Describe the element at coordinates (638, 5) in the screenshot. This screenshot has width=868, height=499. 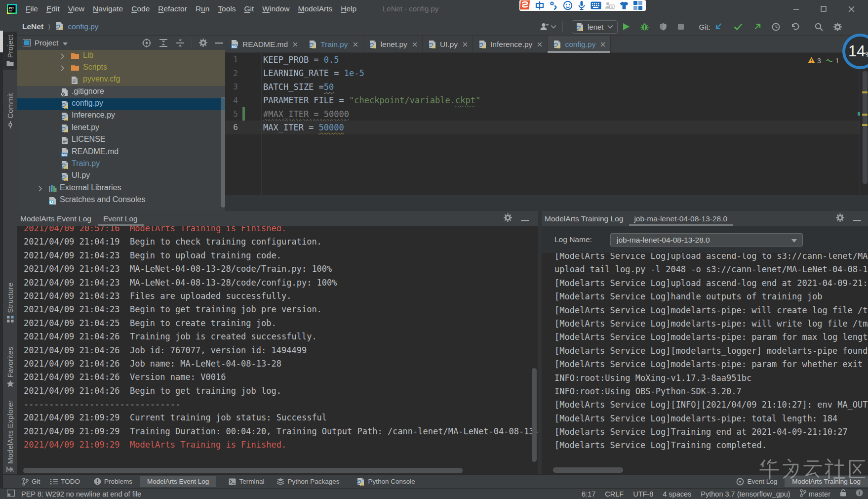
I see `ime-toolbox-icon` at that location.